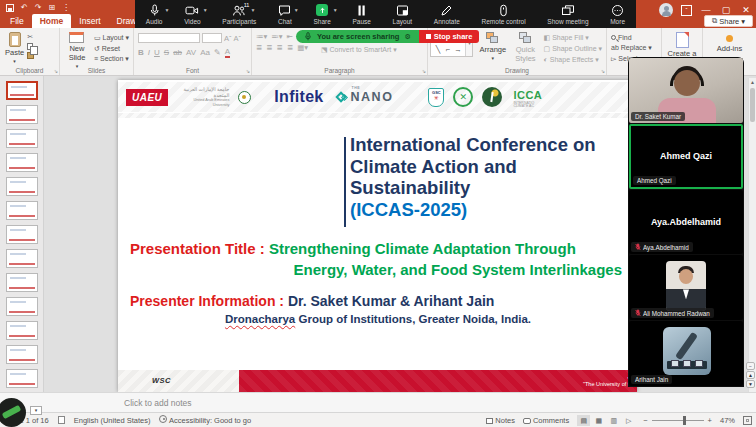  What do you see at coordinates (90, 21) in the screenshot?
I see `tab-insert: Insert` at bounding box center [90, 21].